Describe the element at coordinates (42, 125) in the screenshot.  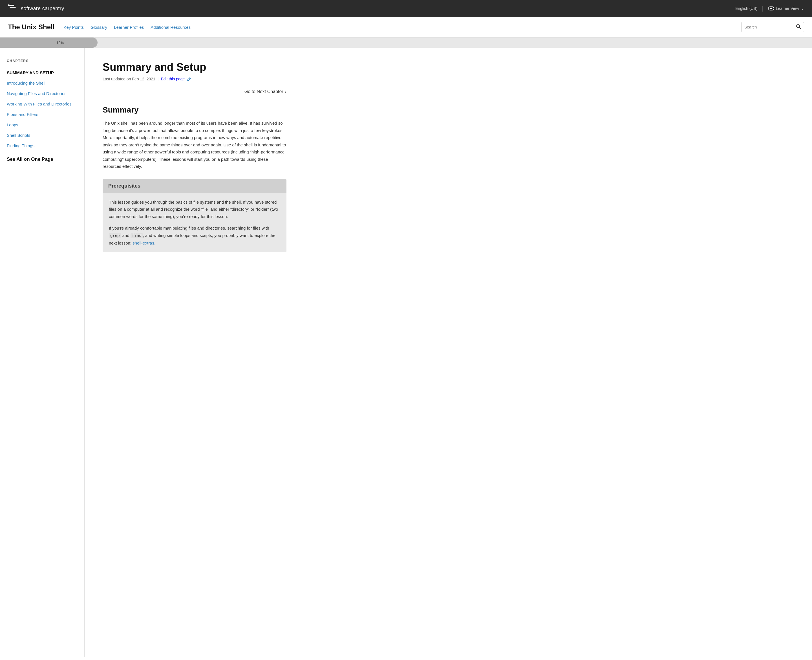
I see `sidebar-item-loops: Loops` at that location.